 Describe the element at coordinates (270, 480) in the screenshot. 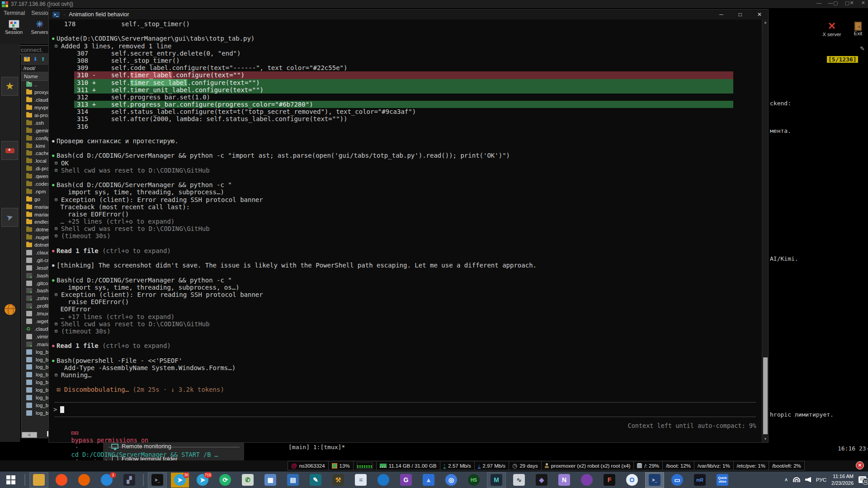

I see `calculator: ▦` at that location.